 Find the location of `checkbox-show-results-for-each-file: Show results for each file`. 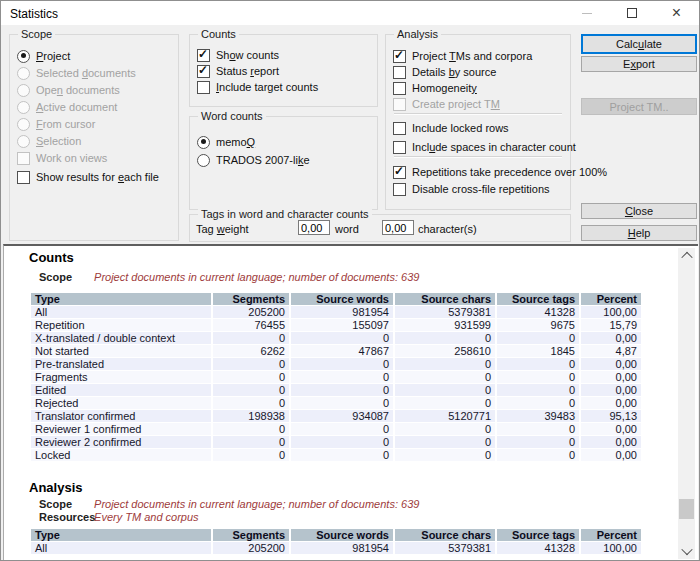

checkbox-show-results-for-each-file: Show results for each file is located at coordinates (88, 177).